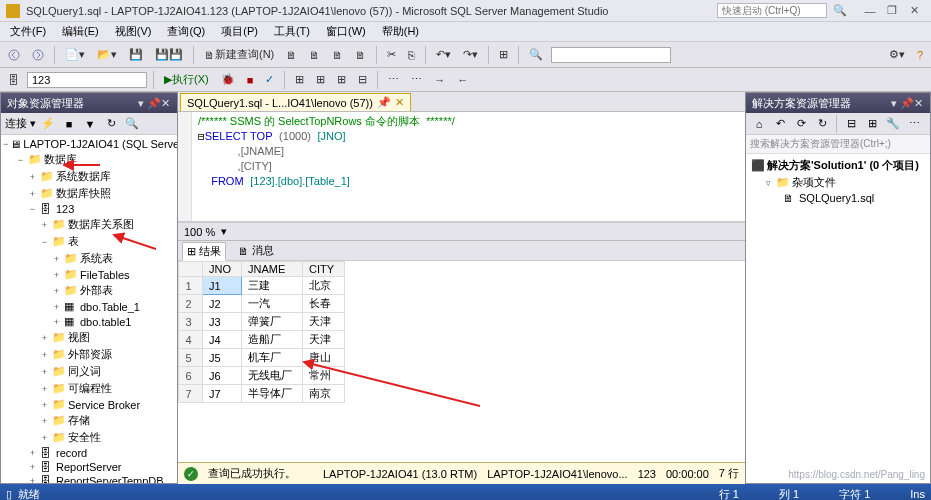 This screenshot has width=931, height=500. I want to click on menu-query: 查询(Q), so click(186, 32).